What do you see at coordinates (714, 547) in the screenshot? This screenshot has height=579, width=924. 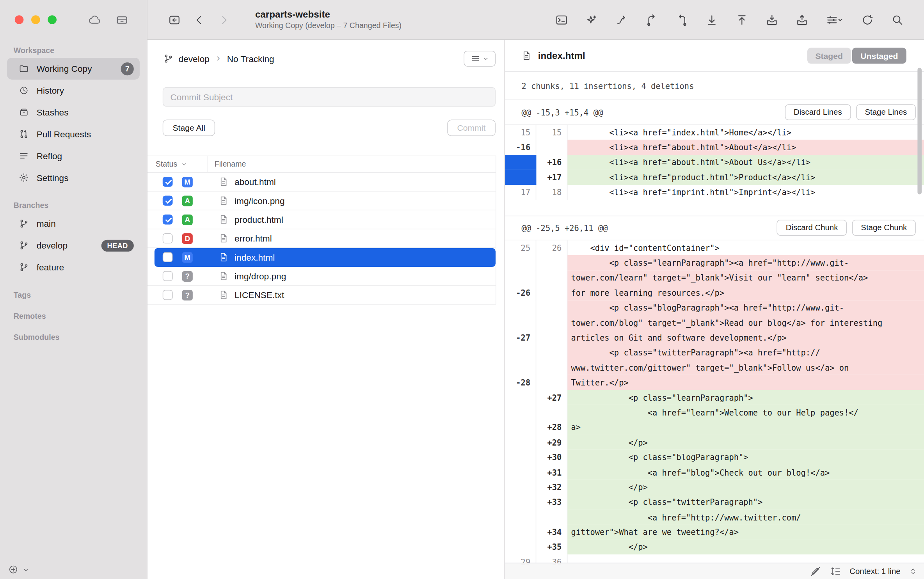 I see `diff-line: +35 </p>` at bounding box center [714, 547].